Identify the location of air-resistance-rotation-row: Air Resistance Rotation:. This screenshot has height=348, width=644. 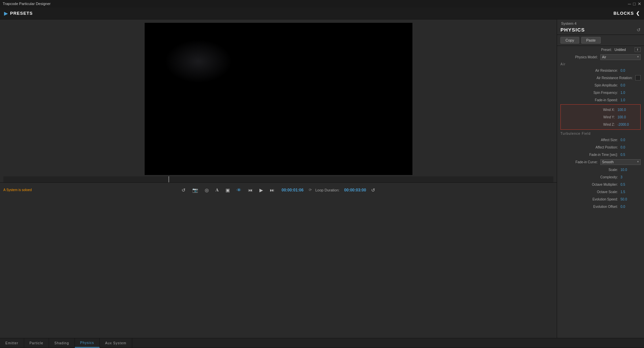
(601, 78).